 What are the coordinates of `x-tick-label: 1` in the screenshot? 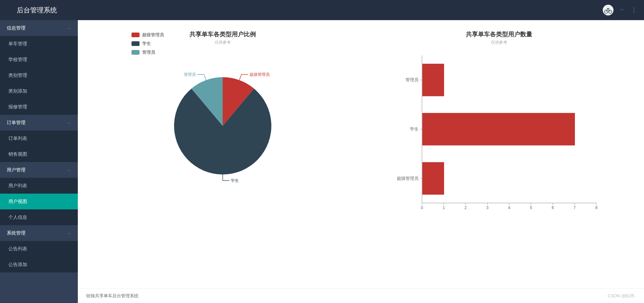 It's located at (444, 208).